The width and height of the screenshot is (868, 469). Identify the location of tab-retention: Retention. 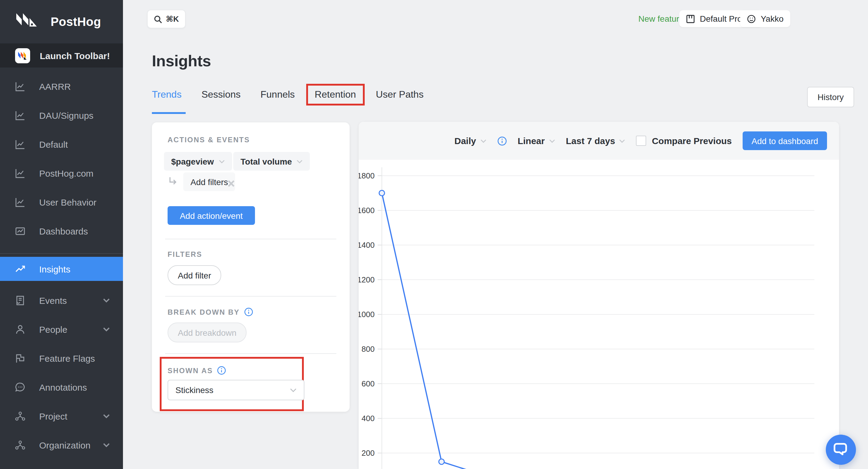
(335, 96).